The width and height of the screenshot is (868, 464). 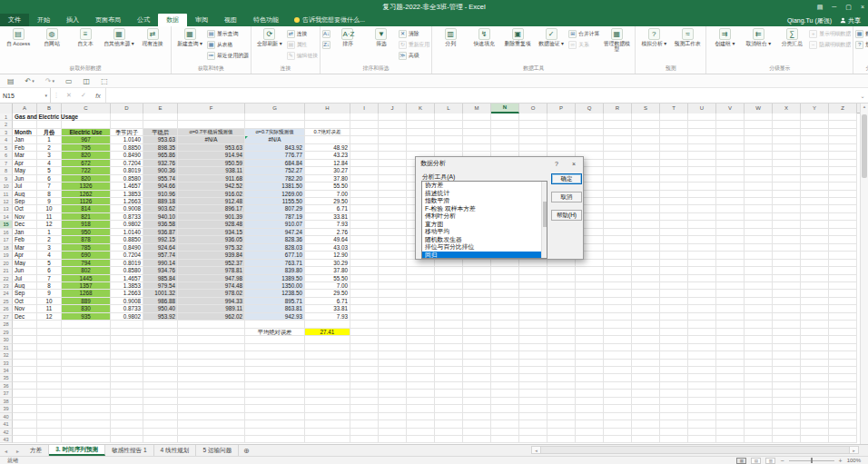 I want to click on cell-A37, so click(x=25, y=393).